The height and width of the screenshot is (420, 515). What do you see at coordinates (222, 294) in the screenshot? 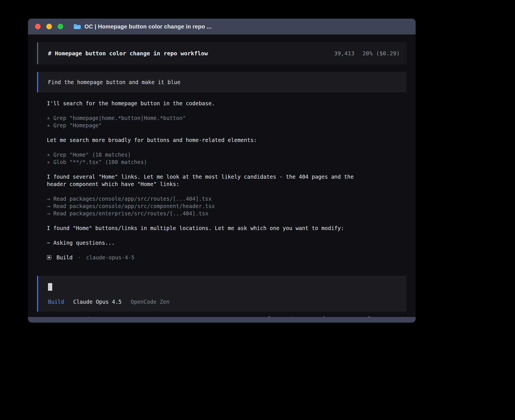
I see `prompt-input: Build Claude Opus 4.5 OpenCode Zen` at bounding box center [222, 294].